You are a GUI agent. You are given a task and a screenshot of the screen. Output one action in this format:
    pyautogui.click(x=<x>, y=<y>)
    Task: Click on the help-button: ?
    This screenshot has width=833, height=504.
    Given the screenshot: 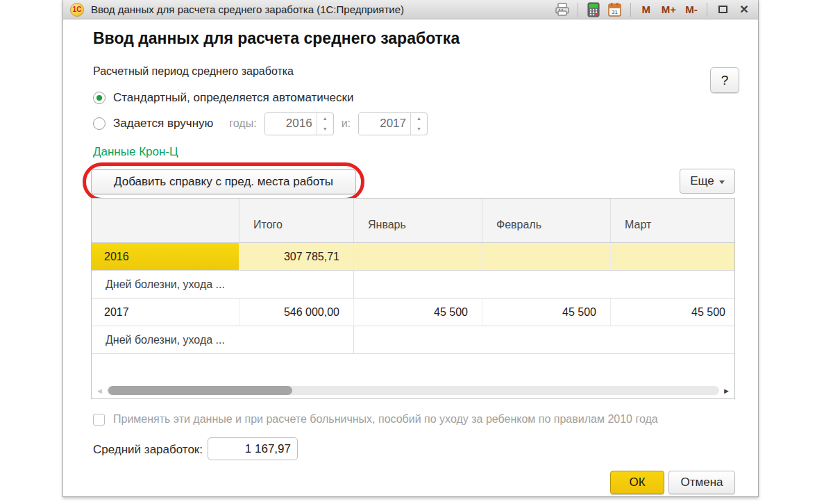 What is the action you would take?
    pyautogui.click(x=725, y=81)
    